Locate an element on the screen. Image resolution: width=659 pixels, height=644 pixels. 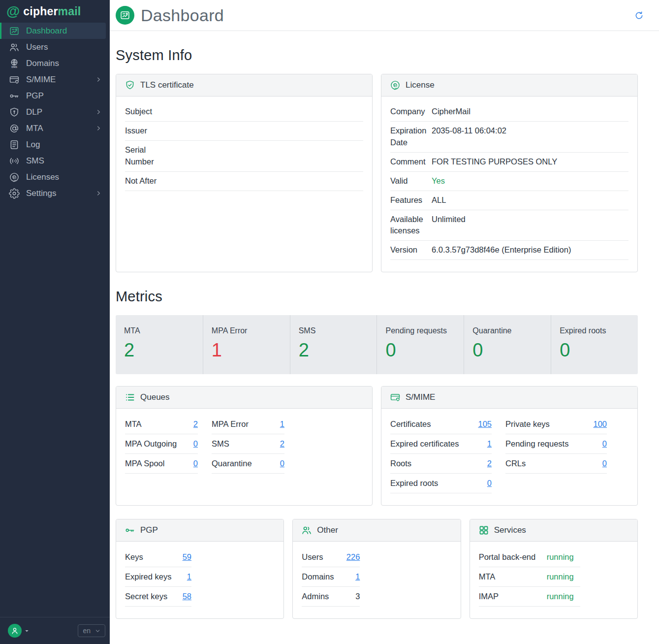
mta-value: running is located at coordinates (560, 577).